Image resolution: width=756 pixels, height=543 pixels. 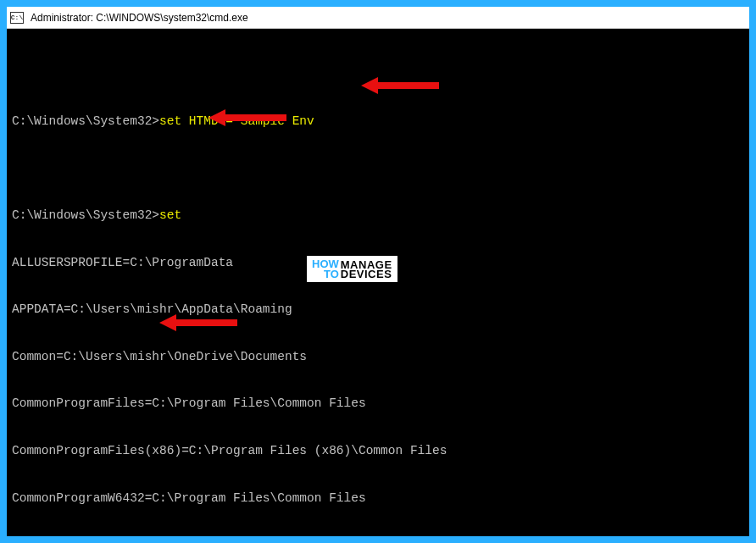 I want to click on prompt-line-2: C:\Windows\System32>set, so click(x=378, y=215).